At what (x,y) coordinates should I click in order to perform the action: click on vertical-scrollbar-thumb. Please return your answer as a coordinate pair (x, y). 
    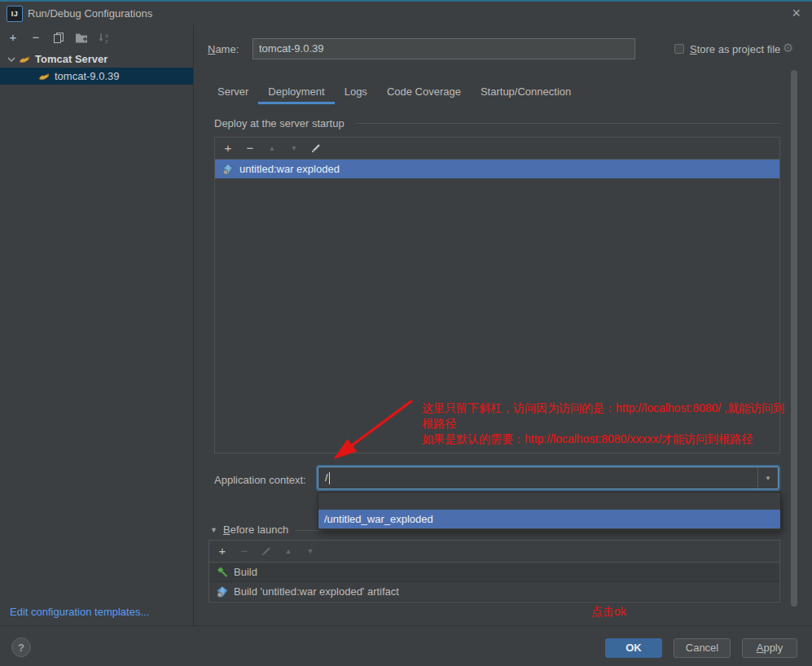
    Looking at the image, I should click on (794, 339).